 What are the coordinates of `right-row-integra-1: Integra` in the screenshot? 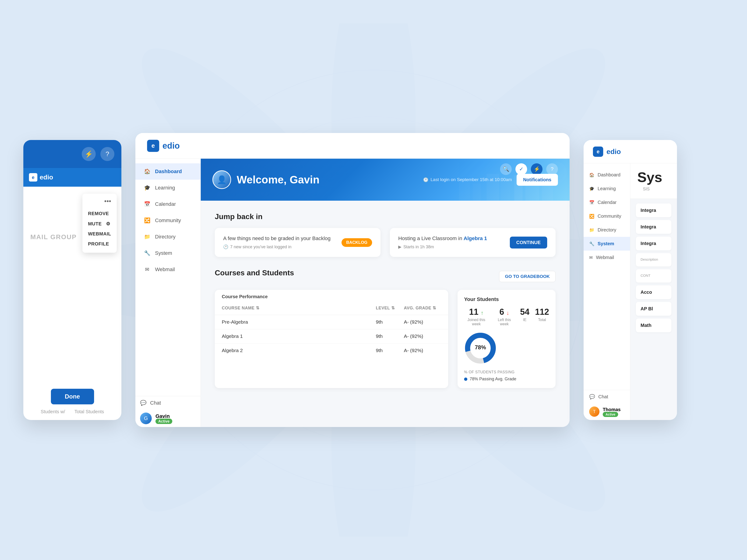 It's located at (654, 211).